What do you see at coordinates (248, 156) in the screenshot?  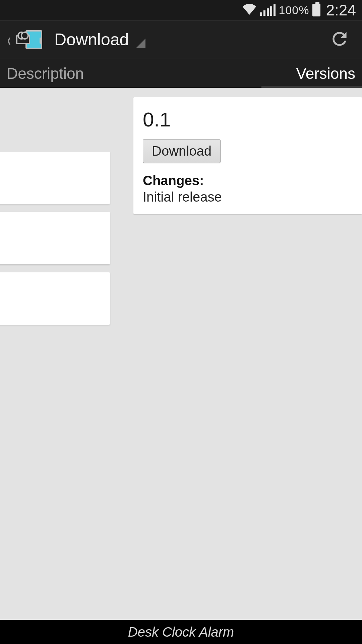 I see `version-card: 0.1 Download Changes: Initial release` at bounding box center [248, 156].